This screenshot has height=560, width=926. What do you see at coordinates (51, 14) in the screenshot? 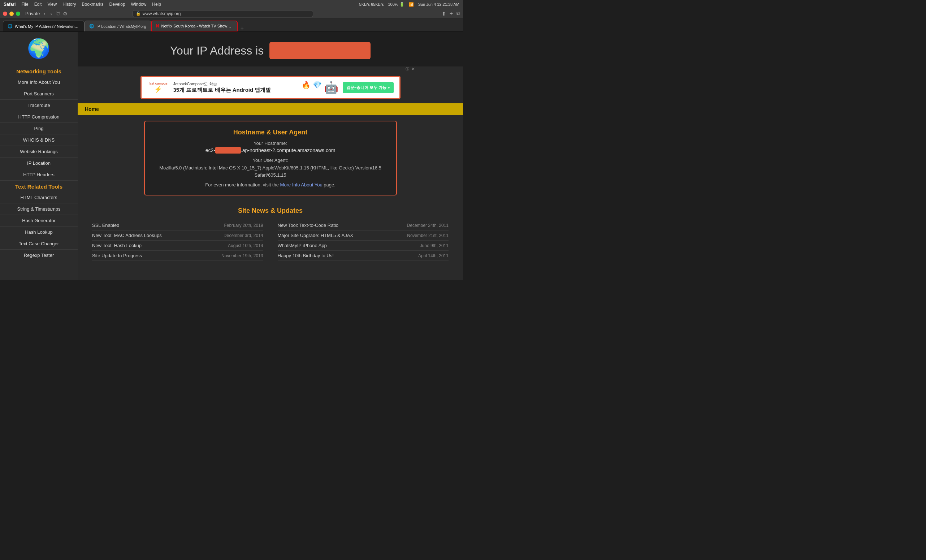
I see `forward-button: ›` at bounding box center [51, 14].